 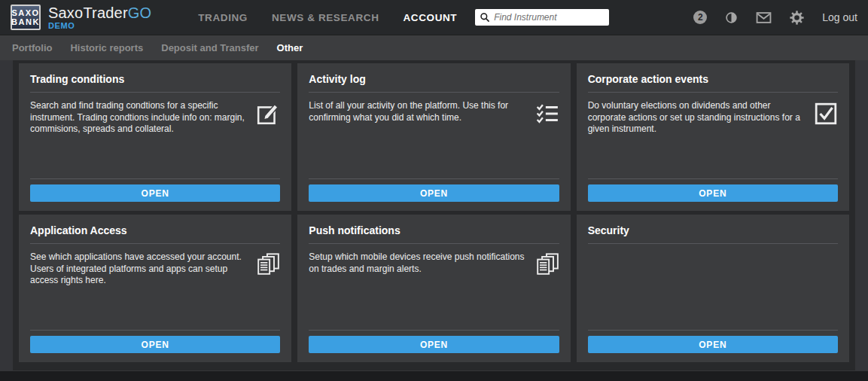 What do you see at coordinates (700, 17) in the screenshot?
I see `notification-badge-icon: 2` at bounding box center [700, 17].